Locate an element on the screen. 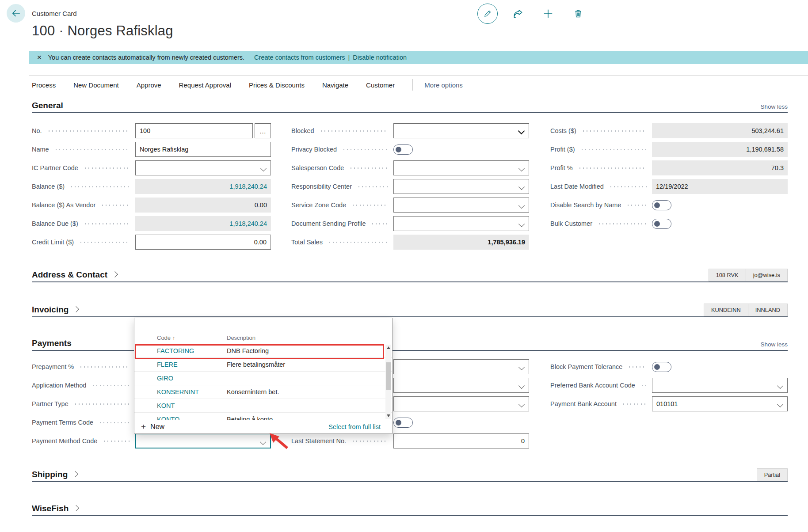  field-balance-due: Balance Due ($) 1,918,240.24 is located at coordinates (151, 224).